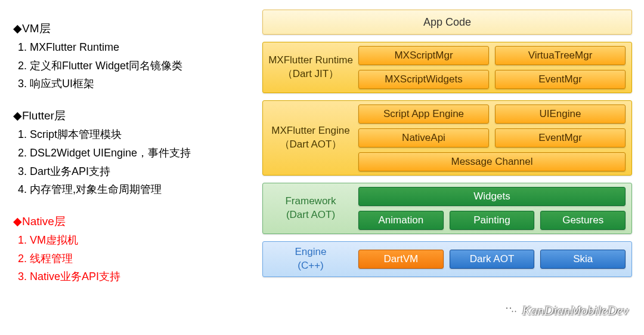 Image resolution: width=644 pixels, height=335 pixels. What do you see at coordinates (423, 79) in the screenshot?
I see `mxscriptwidgets-box: MXScriptWidgets` at bounding box center [423, 79].